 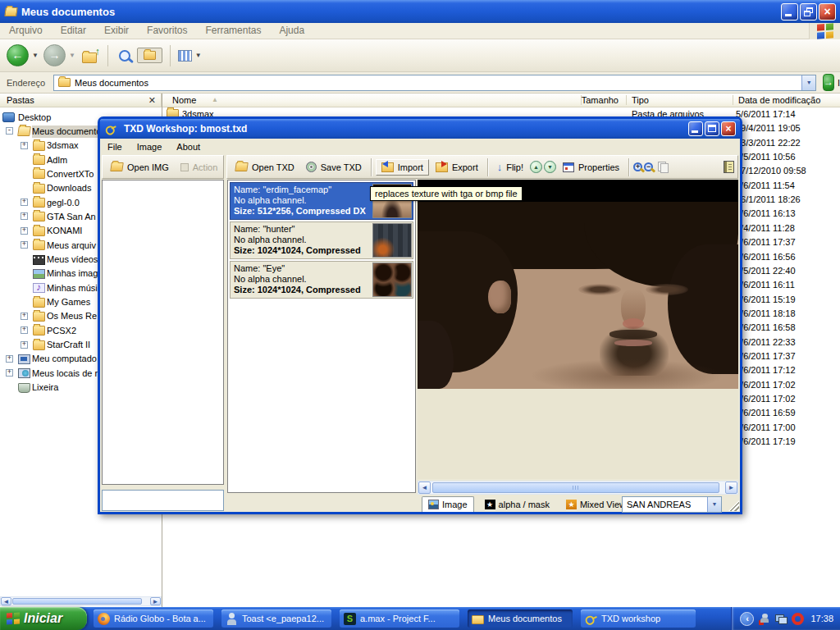 What do you see at coordinates (115, 148) in the screenshot?
I see `txd-menu-item-file: File` at bounding box center [115, 148].